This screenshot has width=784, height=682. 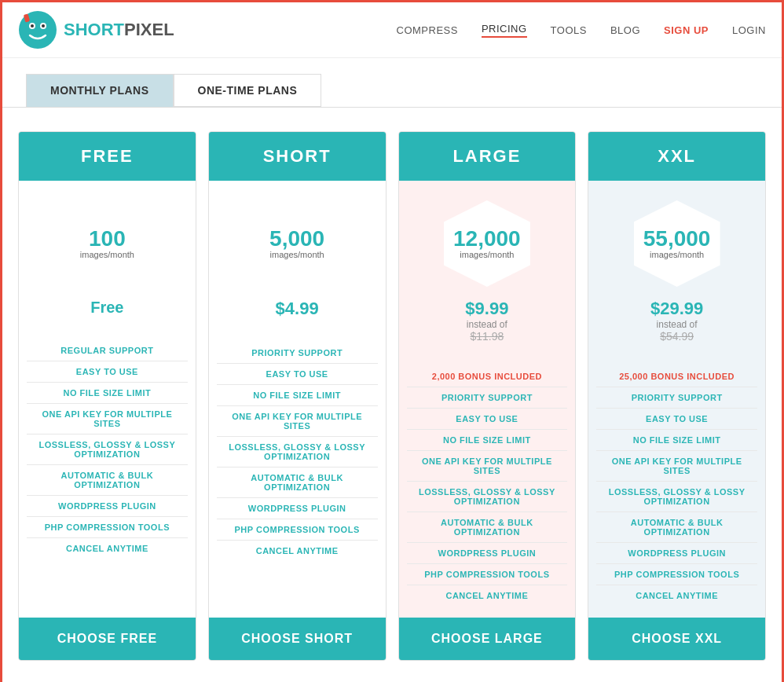 What do you see at coordinates (677, 553) in the screenshot?
I see `feature-item-xxl-6: WORDPRESS PLUGIN` at bounding box center [677, 553].